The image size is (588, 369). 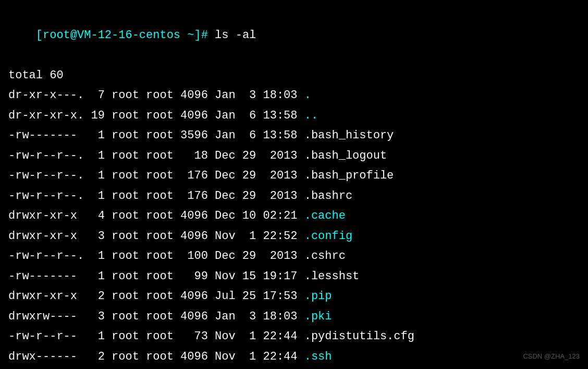 What do you see at coordinates (294, 116) in the screenshot?
I see `output-line-2: dr-xr-xr-x. 19 root root 4096 Jan 6 13:5…` at bounding box center [294, 116].